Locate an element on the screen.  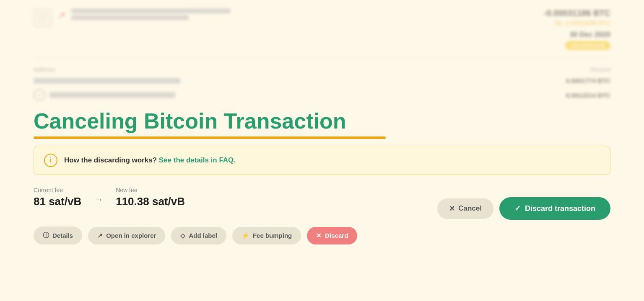
tx-status-badge: Unconfirmed is located at coordinates (588, 45).